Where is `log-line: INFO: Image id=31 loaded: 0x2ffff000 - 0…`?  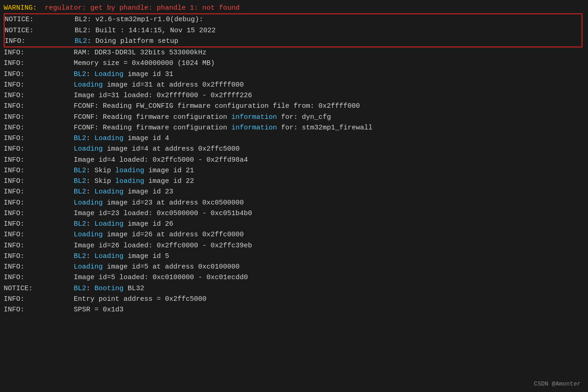 log-line: INFO: Image id=31 loaded: 0x2ffff000 - 0… is located at coordinates (294, 96).